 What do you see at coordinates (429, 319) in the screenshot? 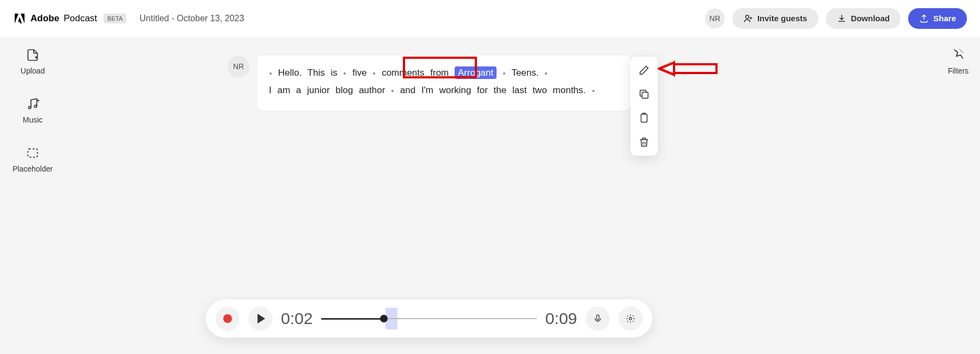
I see `player-bar: 0:02 0:09` at bounding box center [429, 319].